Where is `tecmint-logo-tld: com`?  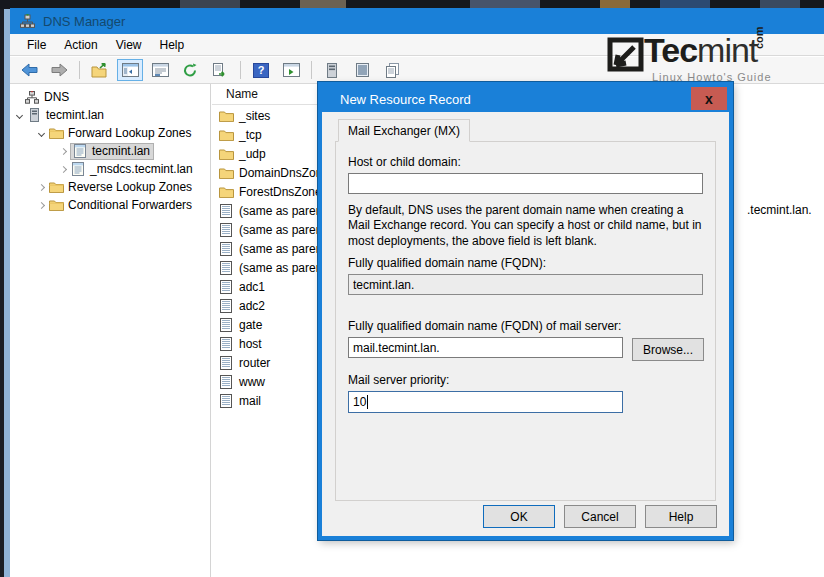 tecmint-logo-tld: com is located at coordinates (759, 34).